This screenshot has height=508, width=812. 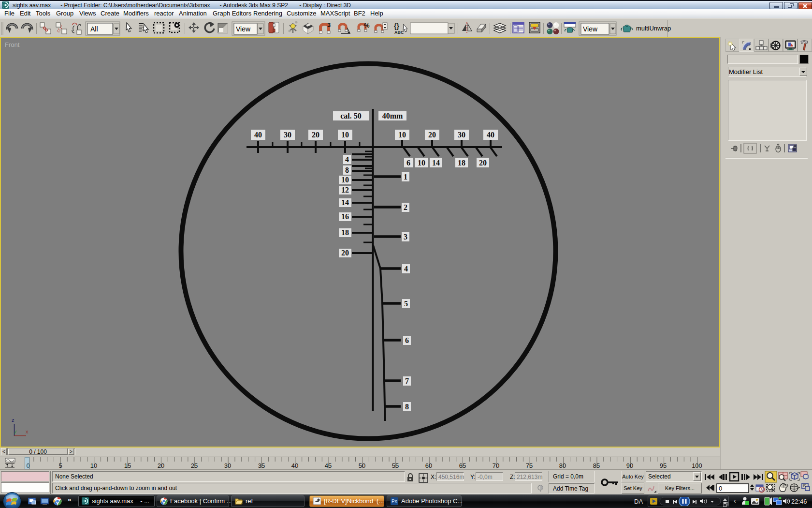 I want to click on svg-text: 15, so click(x=128, y=465).